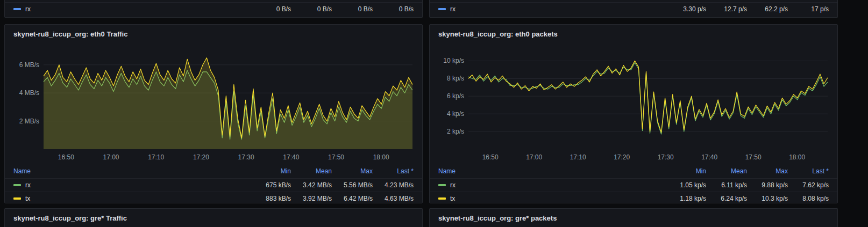 The image size is (868, 227). What do you see at coordinates (393, 199) in the screenshot?
I see `legend-value-last: 4.63 MB/s` at bounding box center [393, 199].